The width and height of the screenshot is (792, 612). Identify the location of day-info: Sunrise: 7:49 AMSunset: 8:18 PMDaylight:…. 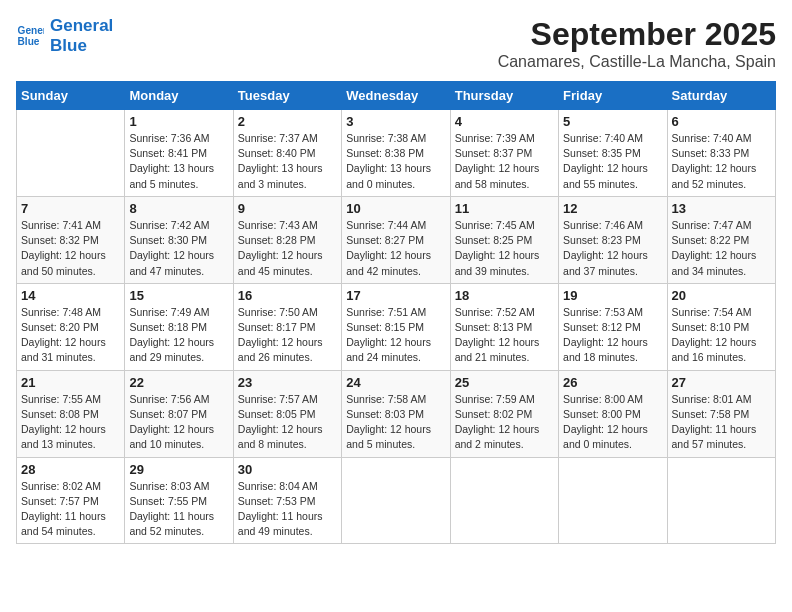
(178, 336).